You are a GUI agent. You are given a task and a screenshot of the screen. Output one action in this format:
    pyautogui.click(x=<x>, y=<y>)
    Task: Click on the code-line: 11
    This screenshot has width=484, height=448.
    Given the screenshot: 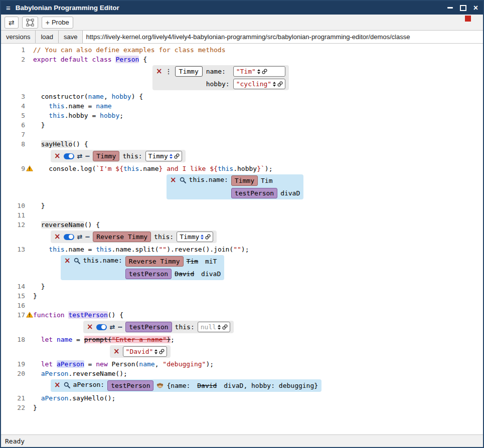 What is the action you would take?
    pyautogui.click(x=242, y=215)
    